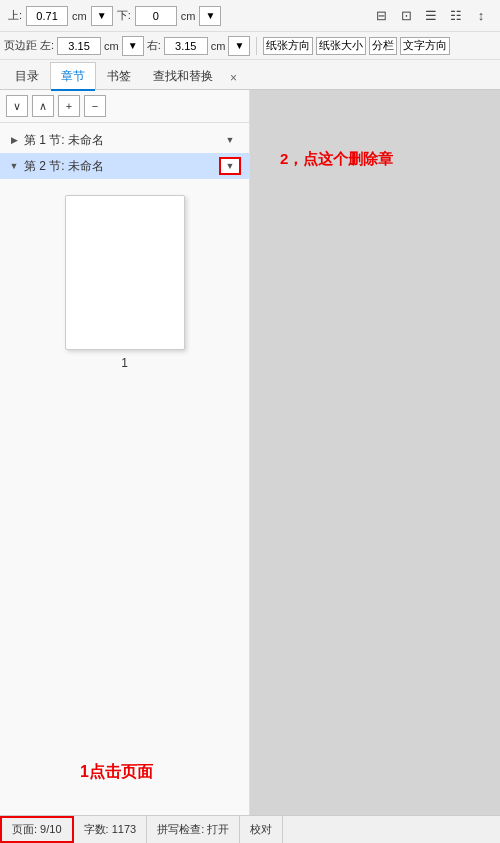 This screenshot has width=500, height=843. What do you see at coordinates (125, 272) in the screenshot?
I see `page-thumbnail` at bounding box center [125, 272].